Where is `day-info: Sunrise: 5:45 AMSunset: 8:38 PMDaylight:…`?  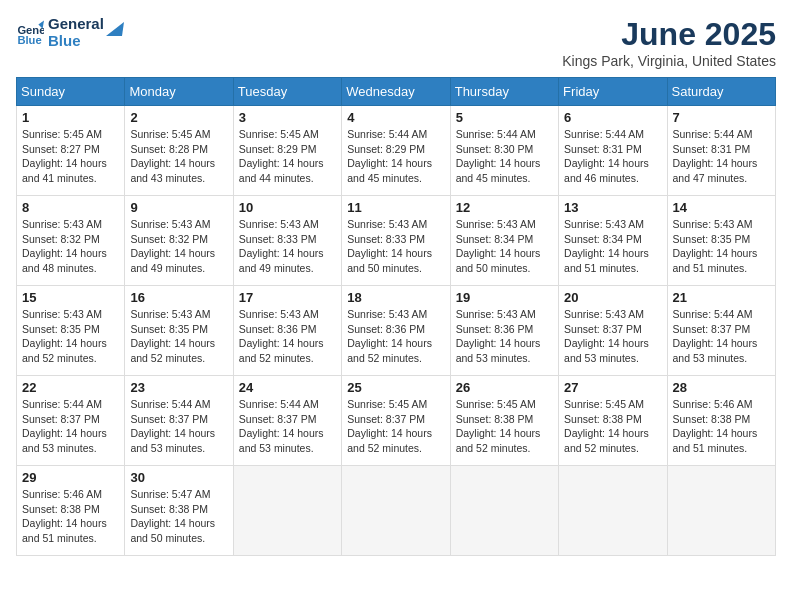 day-info: Sunrise: 5:45 AMSunset: 8:38 PMDaylight:… is located at coordinates (612, 426).